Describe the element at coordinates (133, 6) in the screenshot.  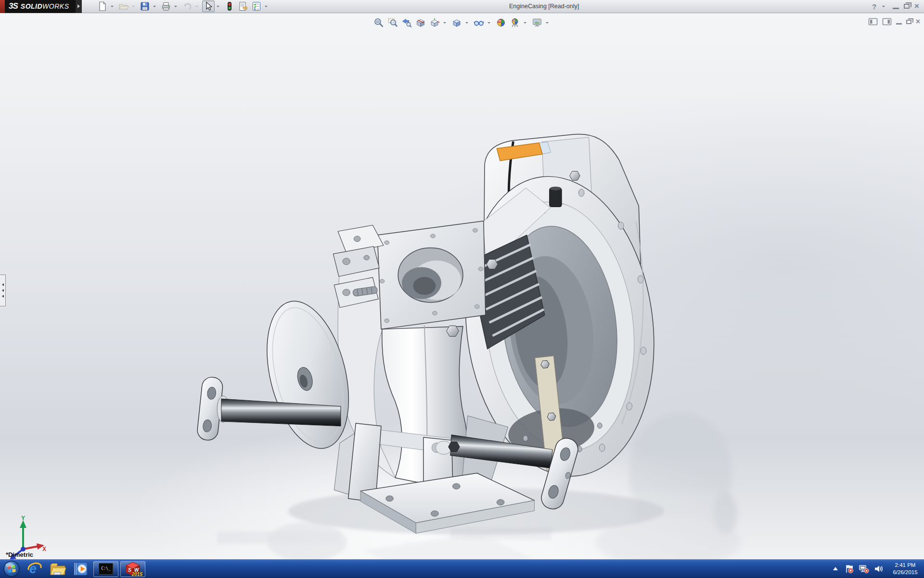
I see `open-dropdown` at that location.